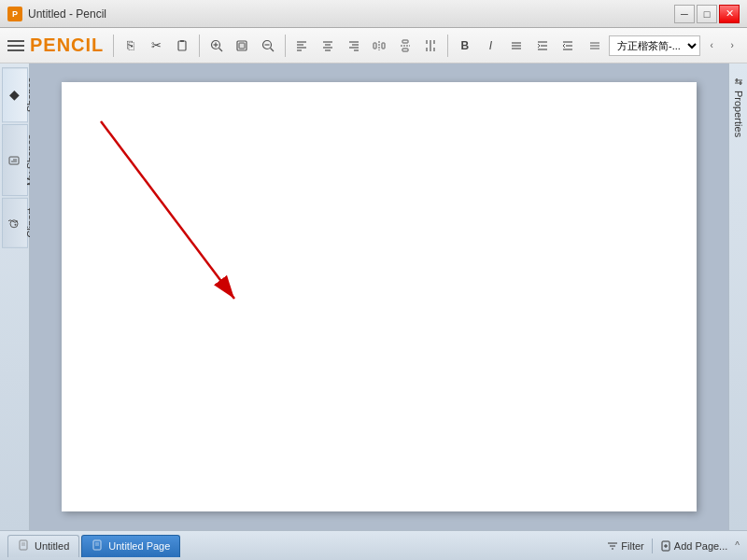 The height and width of the screenshot is (560, 747). I want to click on align-center-button, so click(328, 46).